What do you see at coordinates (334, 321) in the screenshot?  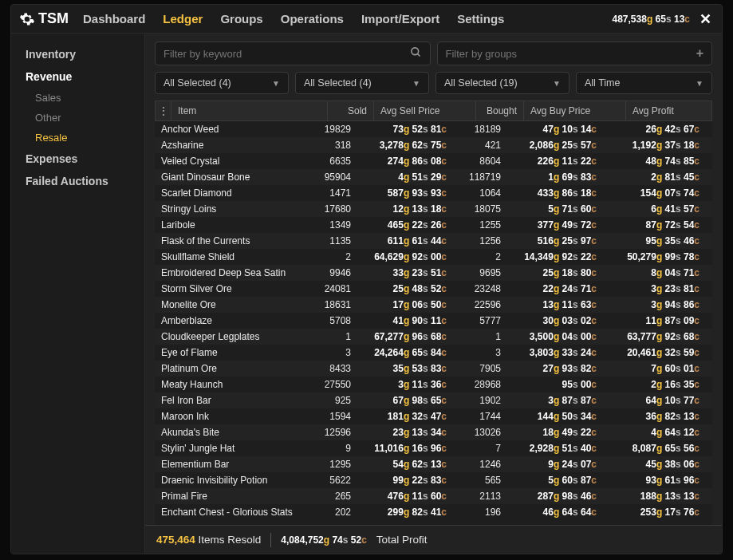 I see `sold-qty: 5708` at bounding box center [334, 321].